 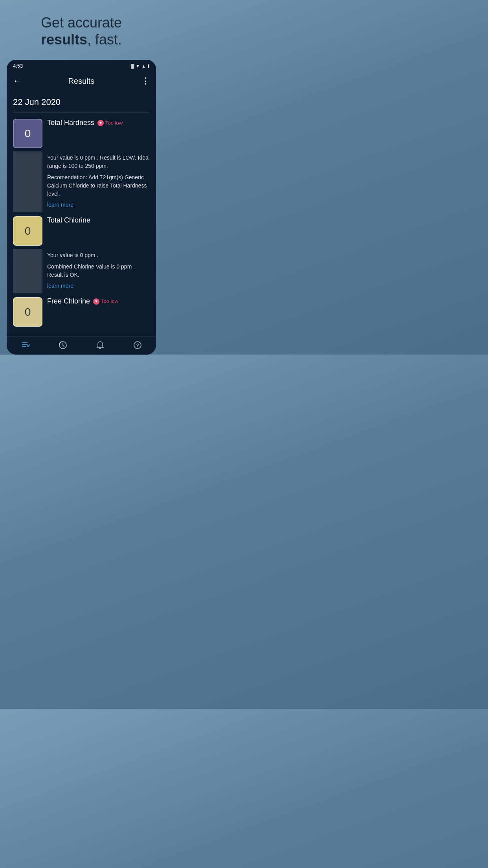 I want to click on detail-total-hardness: Total Hardness ▼ Too low, so click(x=96, y=134).